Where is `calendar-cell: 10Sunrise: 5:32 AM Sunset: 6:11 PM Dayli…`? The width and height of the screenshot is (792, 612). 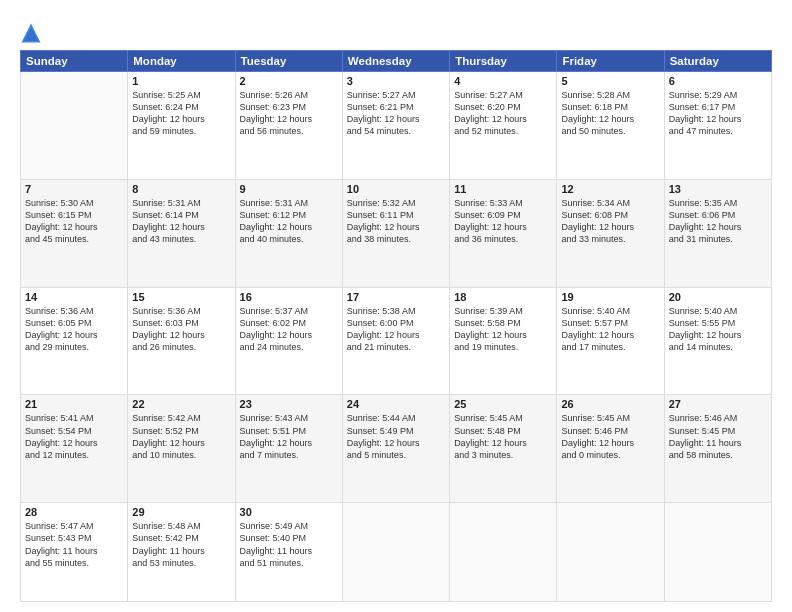
calendar-cell: 10Sunrise: 5:32 AM Sunset: 6:11 PM Dayli… is located at coordinates (396, 233).